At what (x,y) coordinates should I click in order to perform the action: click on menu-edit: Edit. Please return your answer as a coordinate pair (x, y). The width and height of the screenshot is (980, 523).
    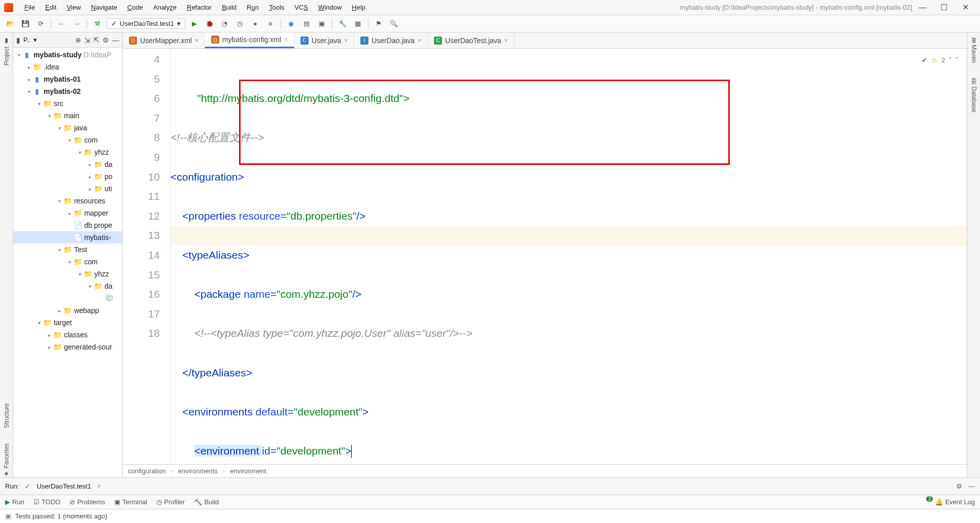
    Looking at the image, I should click on (51, 7).